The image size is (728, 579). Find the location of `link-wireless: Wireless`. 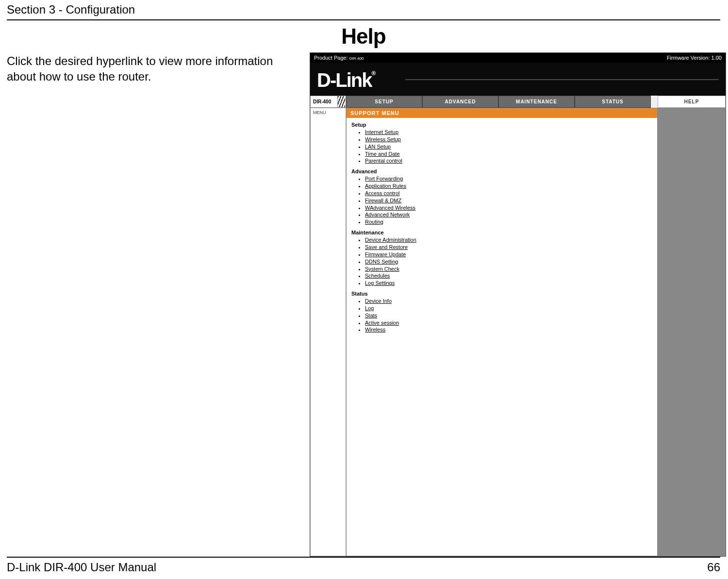

link-wireless: Wireless is located at coordinates (375, 330).